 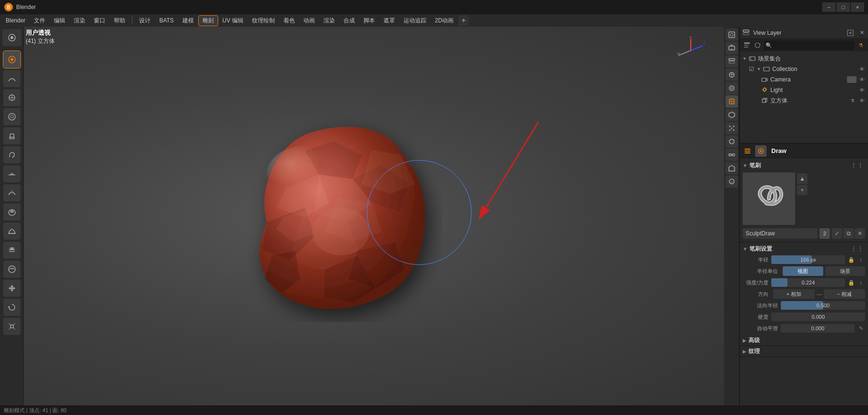 What do you see at coordinates (851, 283) in the screenshot?
I see `strength-lock-icon: 🔒` at bounding box center [851, 283].